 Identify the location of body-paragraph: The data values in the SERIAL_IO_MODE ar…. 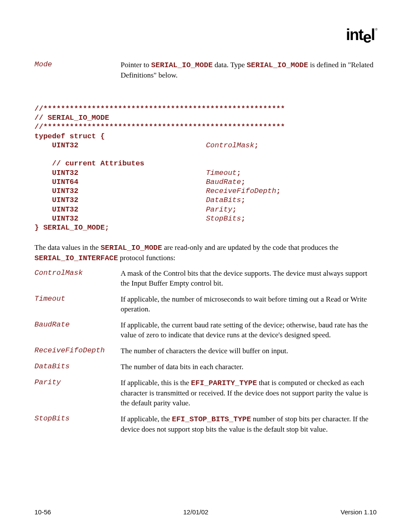
(206, 253).